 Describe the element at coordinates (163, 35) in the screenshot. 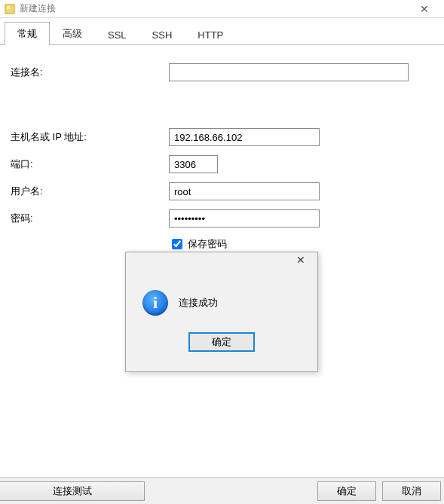

I see `tab-label: SSH` at that location.